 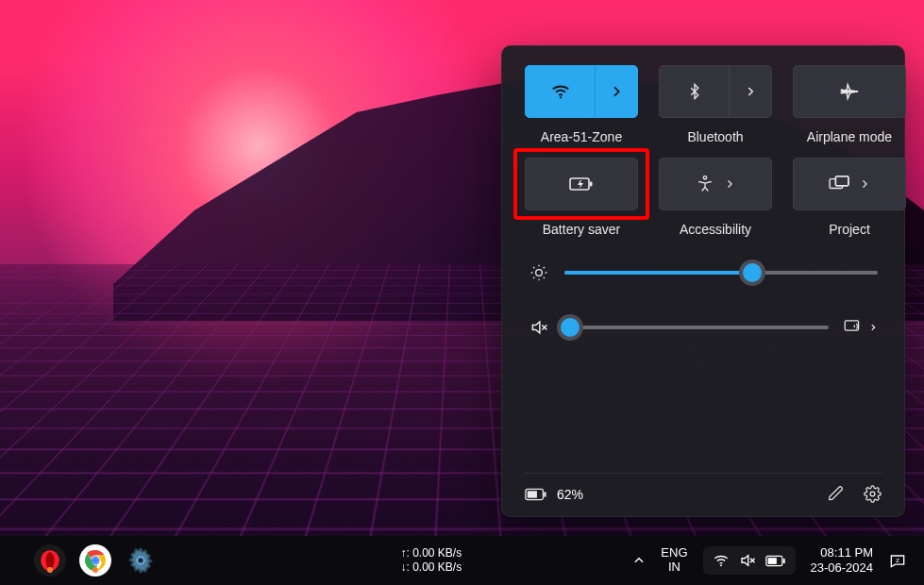 I want to click on edit-button, so click(x=836, y=494).